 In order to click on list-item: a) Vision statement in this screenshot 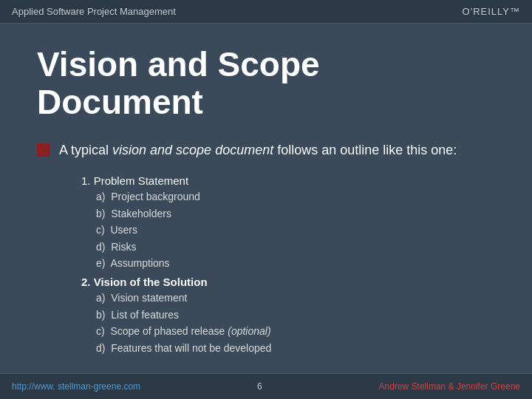, I will do `click(296, 298)`.